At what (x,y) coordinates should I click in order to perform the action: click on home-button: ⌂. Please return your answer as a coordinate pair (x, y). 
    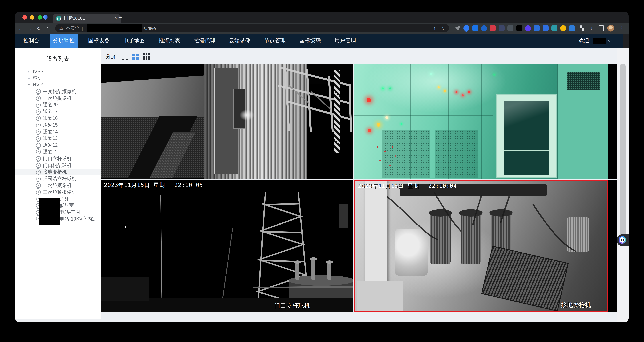
    Looking at the image, I should click on (48, 28).